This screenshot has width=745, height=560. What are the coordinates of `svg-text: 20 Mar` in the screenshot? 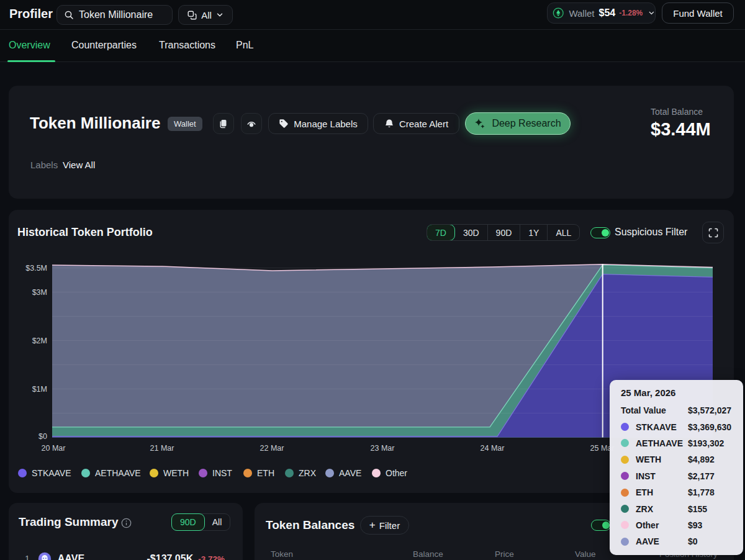 It's located at (53, 448).